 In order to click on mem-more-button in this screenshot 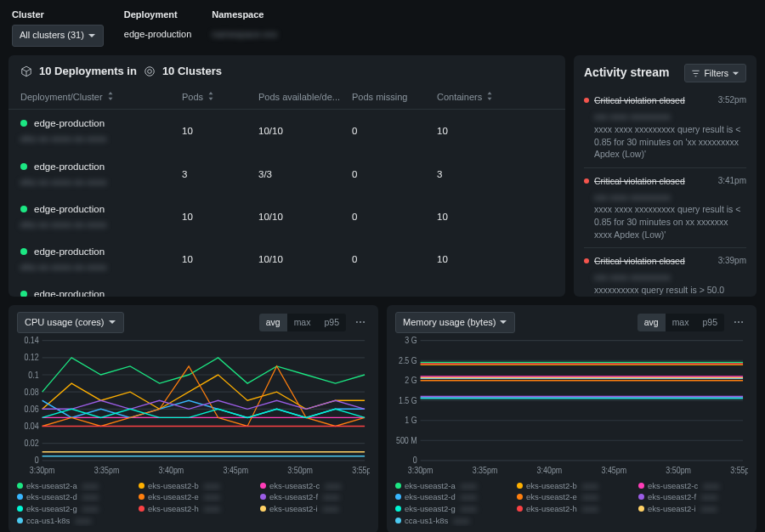, I will do `click(739, 322)`.